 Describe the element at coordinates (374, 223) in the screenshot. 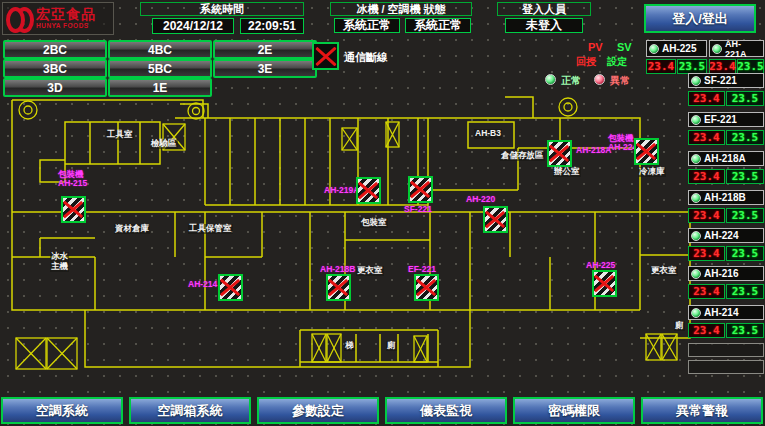

I see `room-label: 包裝室` at that location.